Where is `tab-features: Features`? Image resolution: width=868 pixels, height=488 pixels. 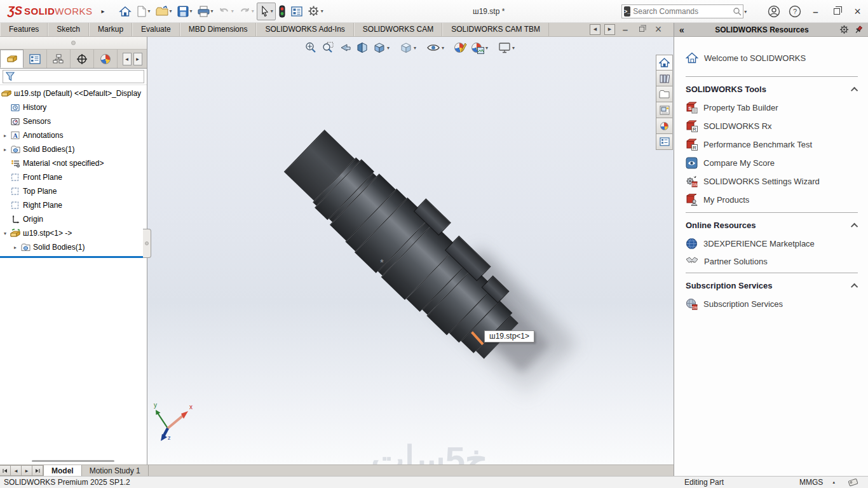
tab-features: Features is located at coordinates (24, 29).